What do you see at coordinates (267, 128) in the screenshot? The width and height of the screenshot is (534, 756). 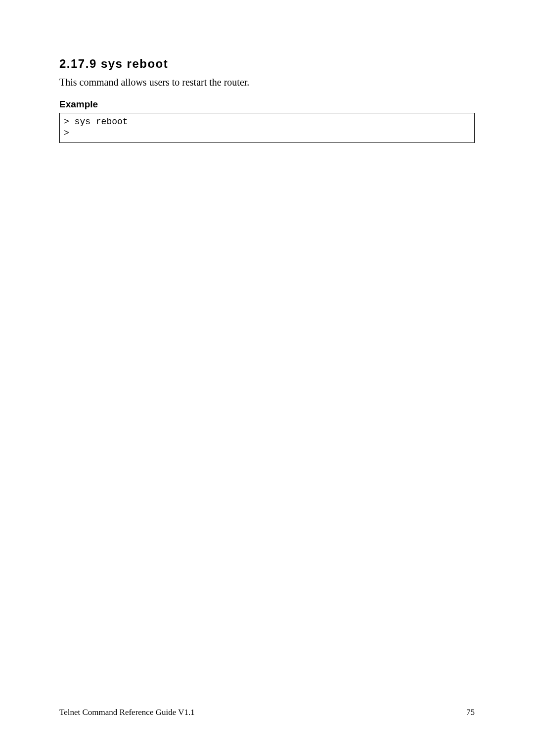 I see `code-example-box: > sys reboot >` at bounding box center [267, 128].